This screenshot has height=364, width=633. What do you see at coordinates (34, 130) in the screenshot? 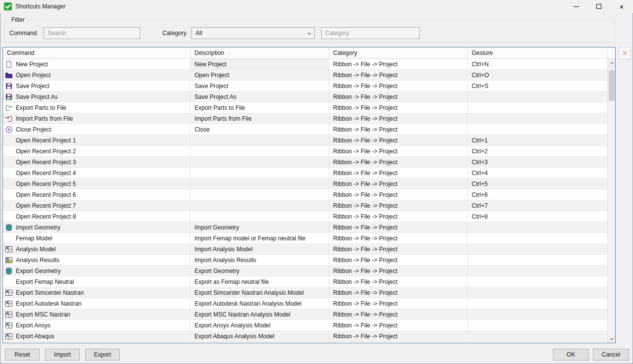
I see `command-label: Close Project` at bounding box center [34, 130].